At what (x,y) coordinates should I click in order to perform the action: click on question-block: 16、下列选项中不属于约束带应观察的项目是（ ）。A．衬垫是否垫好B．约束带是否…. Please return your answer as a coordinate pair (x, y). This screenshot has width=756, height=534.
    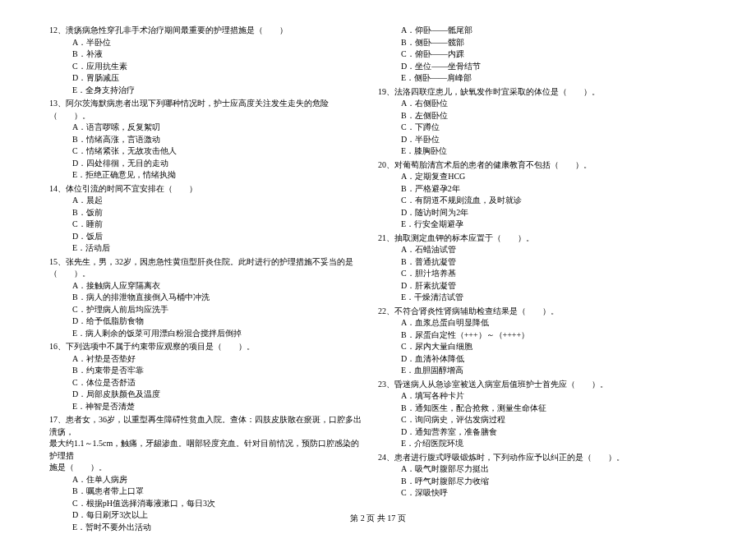
    Looking at the image, I should click on (205, 376).